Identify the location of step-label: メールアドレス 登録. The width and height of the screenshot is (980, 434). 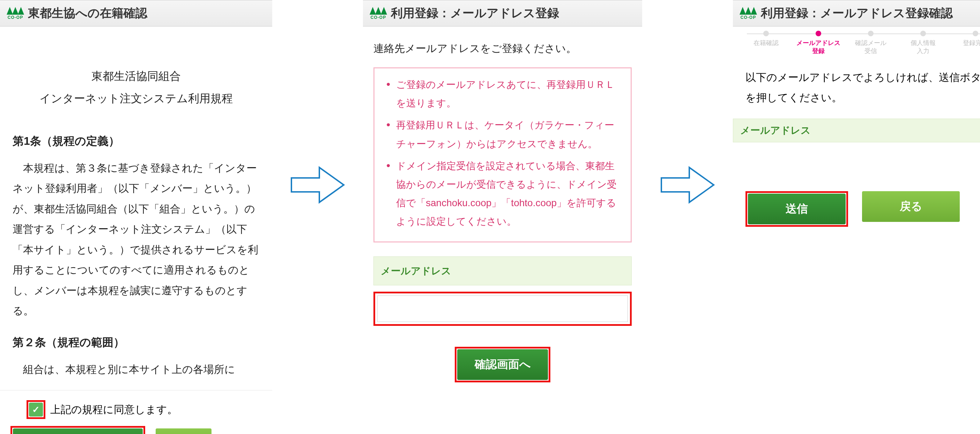
(818, 47).